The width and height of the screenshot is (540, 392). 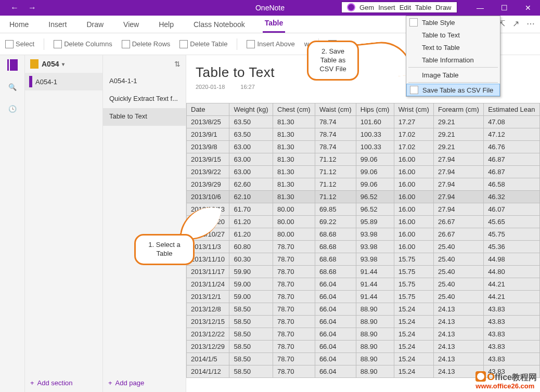 What do you see at coordinates (375, 309) in the screenshot?
I see `table-cell: 88.90` at bounding box center [375, 309].